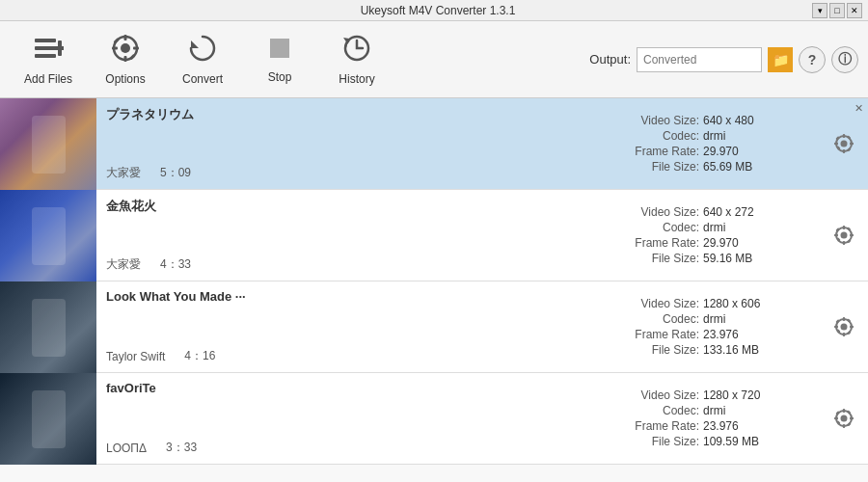 This screenshot has height=482, width=868. What do you see at coordinates (714, 120) in the screenshot?
I see `meta-videosize-row: Video Size: 640 x 480` at bounding box center [714, 120].